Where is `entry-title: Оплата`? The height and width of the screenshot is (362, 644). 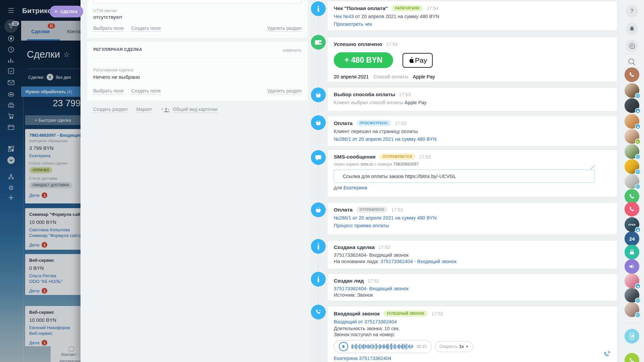
entry-title: Оплата is located at coordinates (343, 210).